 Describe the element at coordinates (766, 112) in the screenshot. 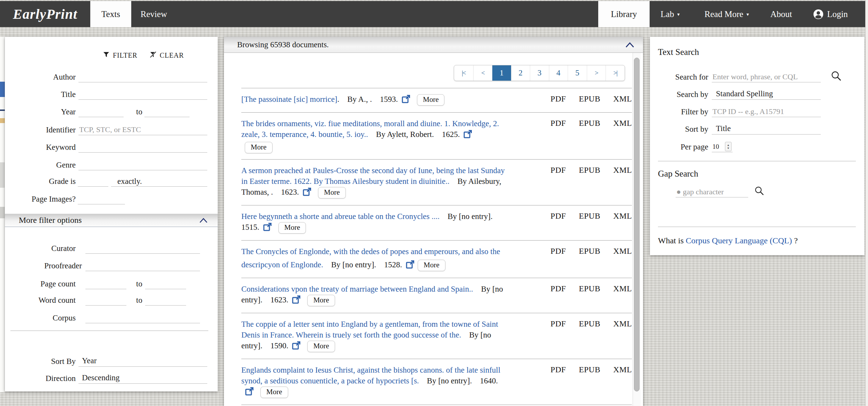

I see `filter-by-field` at that location.